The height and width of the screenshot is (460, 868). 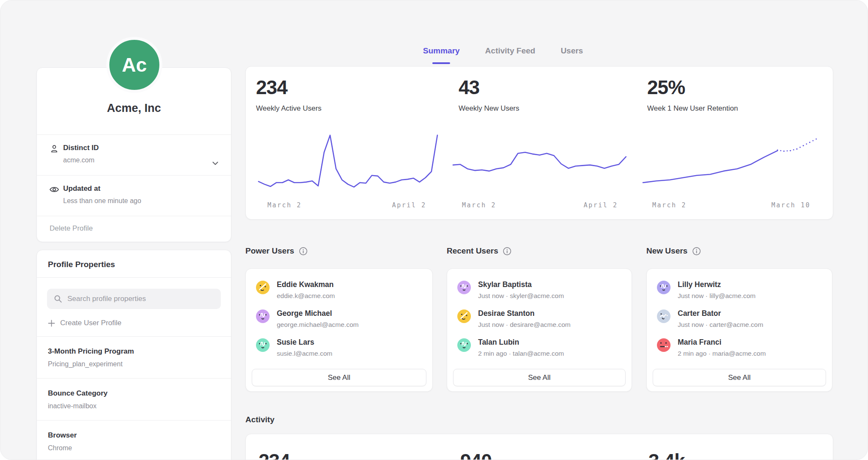 I want to click on user-name: Skylar Baptista, so click(x=521, y=285).